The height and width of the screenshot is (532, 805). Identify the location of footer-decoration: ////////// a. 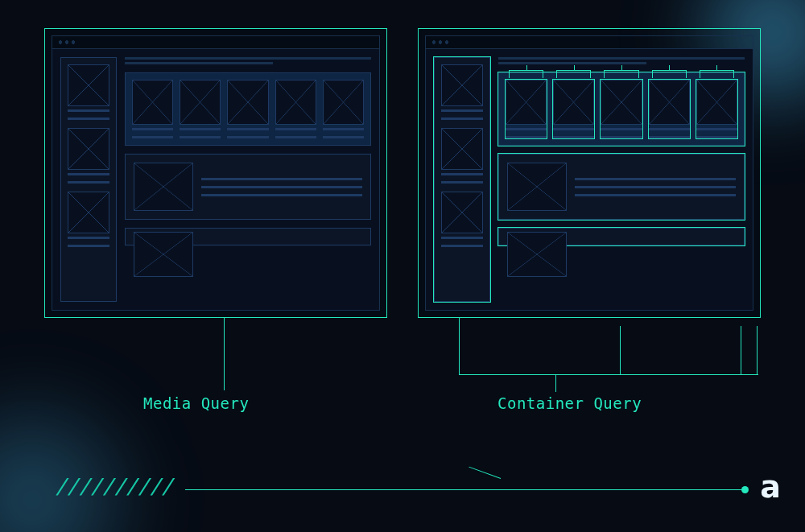
(402, 480).